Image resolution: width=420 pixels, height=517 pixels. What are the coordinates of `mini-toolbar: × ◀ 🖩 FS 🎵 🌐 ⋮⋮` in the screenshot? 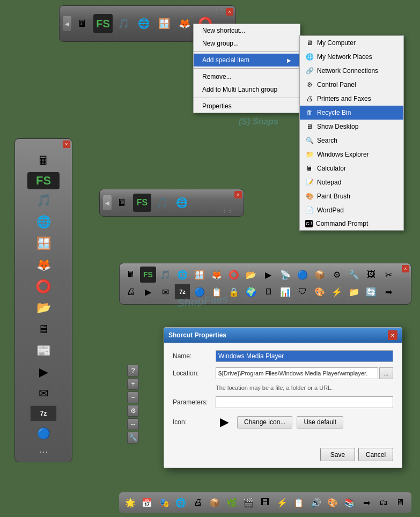 It's located at (172, 203).